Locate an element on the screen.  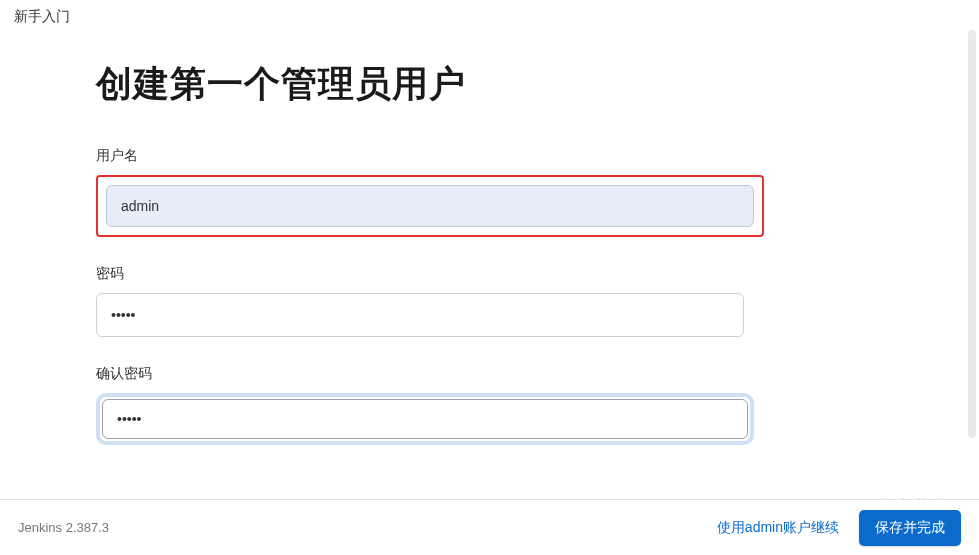
skip-link: 使用admin账户继续 is located at coordinates (778, 528).